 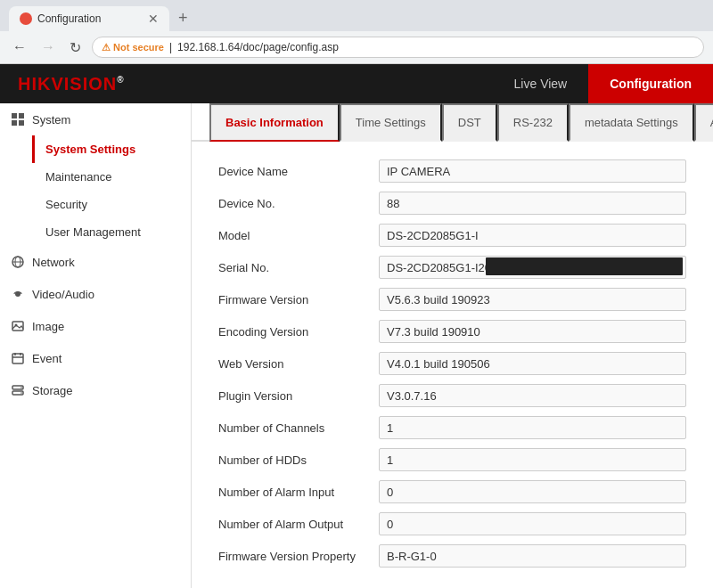 What do you see at coordinates (602, 84) in the screenshot?
I see `main-nav: Live View Configuration` at bounding box center [602, 84].